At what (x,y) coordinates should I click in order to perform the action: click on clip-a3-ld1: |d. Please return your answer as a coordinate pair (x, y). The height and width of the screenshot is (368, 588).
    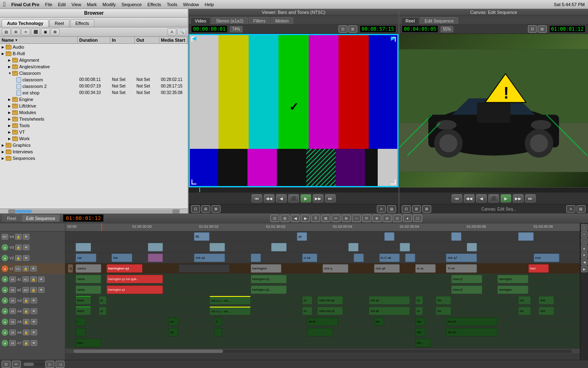
    Looking at the image, I should click on (103, 300).